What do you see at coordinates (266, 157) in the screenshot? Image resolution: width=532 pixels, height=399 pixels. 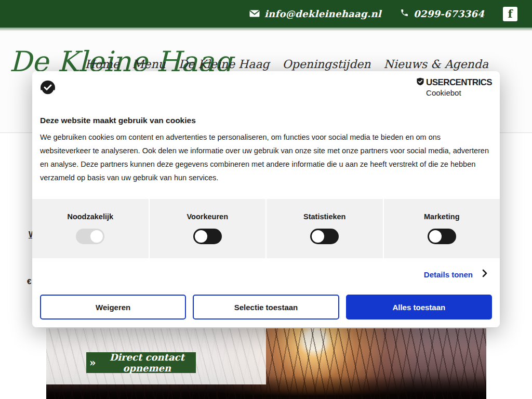 I see `cookie-dialog-body: We gebruiken cookies om content en adver…` at bounding box center [266, 157].